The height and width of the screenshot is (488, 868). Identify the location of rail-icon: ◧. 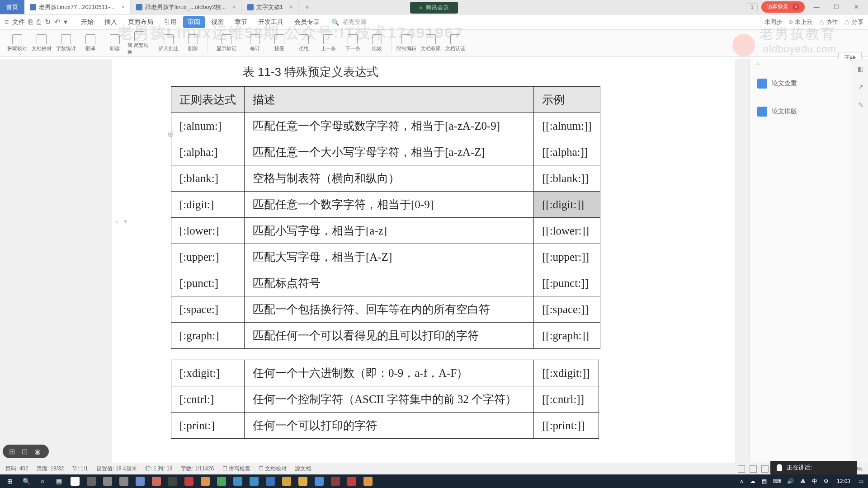
(861, 69).